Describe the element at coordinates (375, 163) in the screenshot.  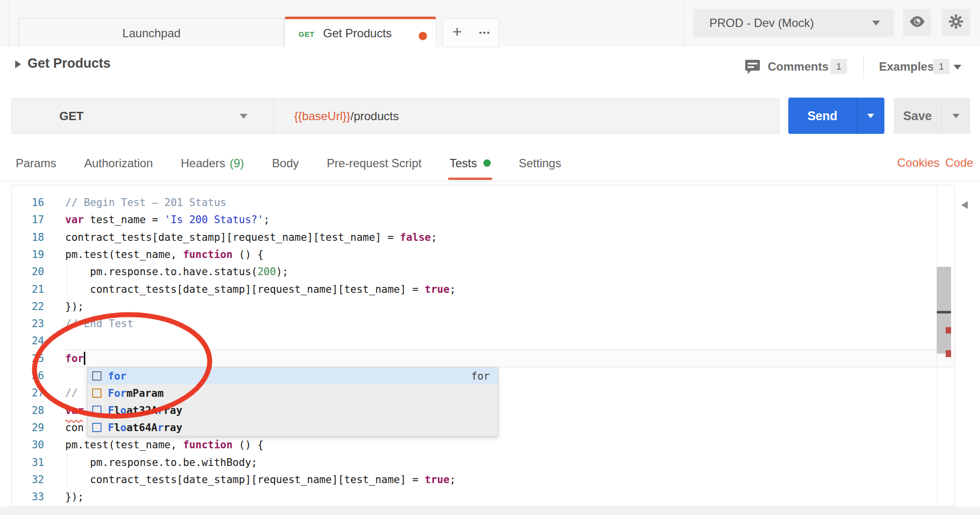
I see `tab-pre-request-script: Pre-request Script` at that location.